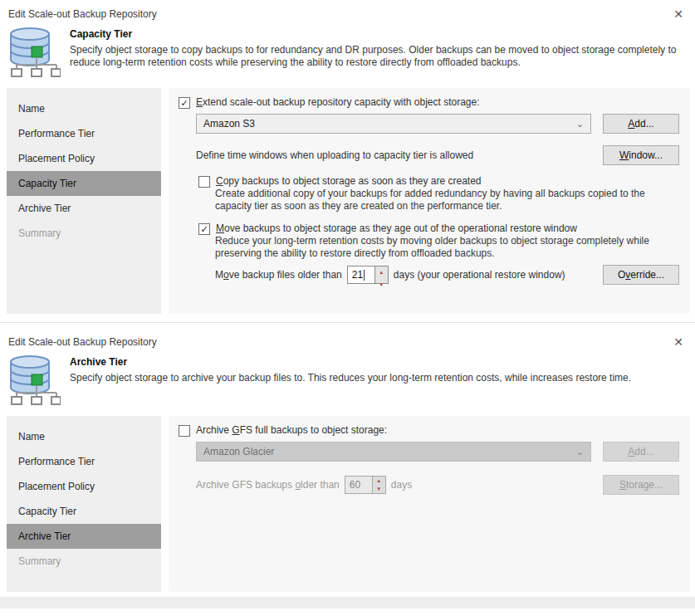 This screenshot has height=616, width=695. What do you see at coordinates (229, 124) in the screenshot?
I see `object-storage-selected-value: Amazon S3` at bounding box center [229, 124].